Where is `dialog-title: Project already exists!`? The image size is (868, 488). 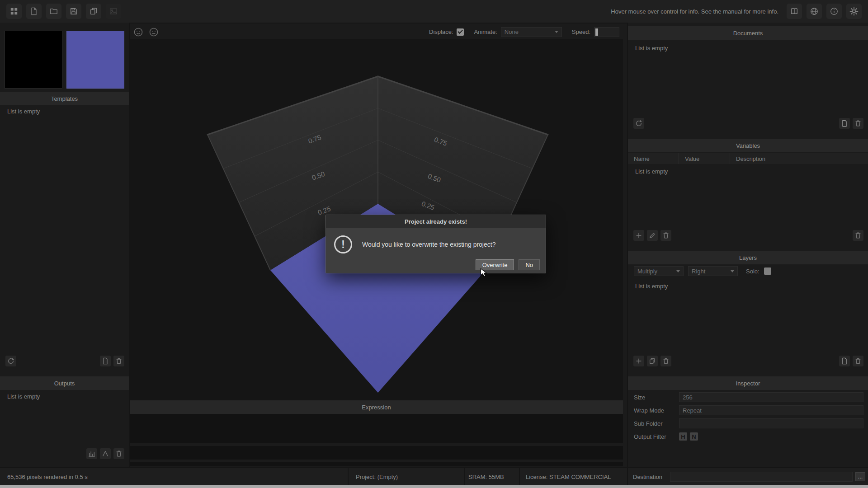 dialog-title: Project already exists! is located at coordinates (436, 221).